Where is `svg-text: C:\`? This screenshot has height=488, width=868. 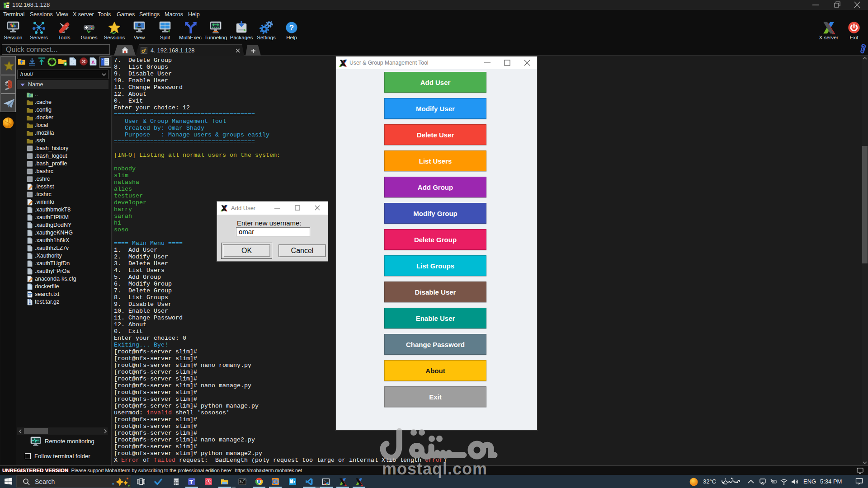 svg-text: C:\ is located at coordinates (245, 480).